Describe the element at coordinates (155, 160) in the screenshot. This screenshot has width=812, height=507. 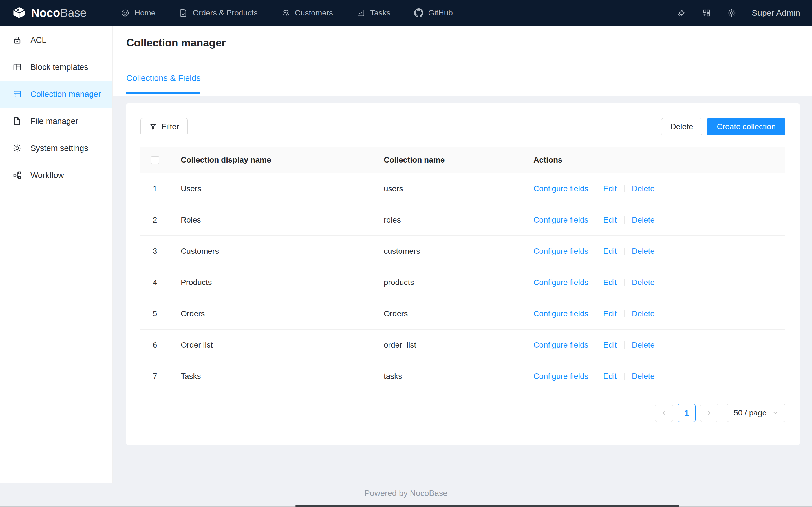
I see `select-all-checkbox` at that location.